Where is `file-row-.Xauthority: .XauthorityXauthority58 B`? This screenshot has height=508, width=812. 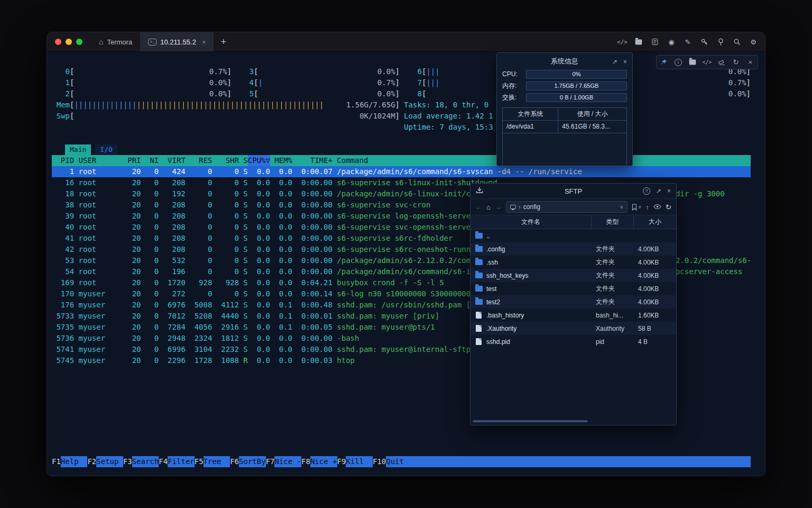 file-row-.Xauthority: .XauthorityXauthority58 B is located at coordinates (573, 328).